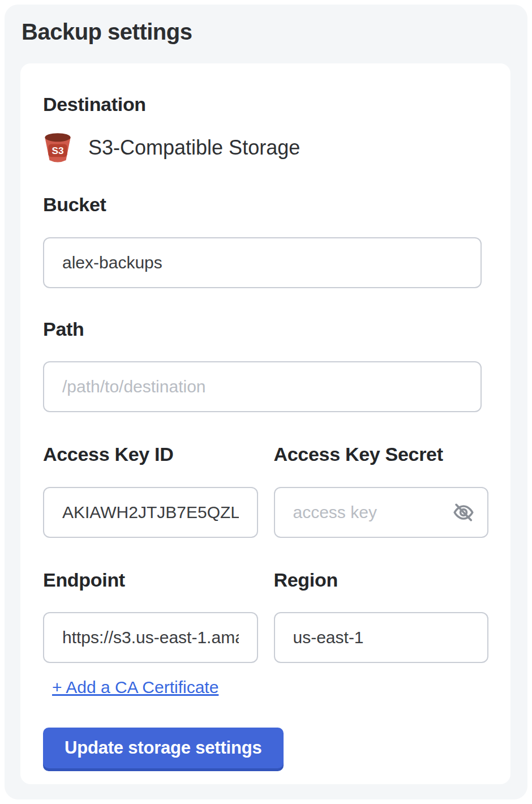 This screenshot has height=804, width=532. I want to click on endpoint-field: Endpoint, so click(151, 600).